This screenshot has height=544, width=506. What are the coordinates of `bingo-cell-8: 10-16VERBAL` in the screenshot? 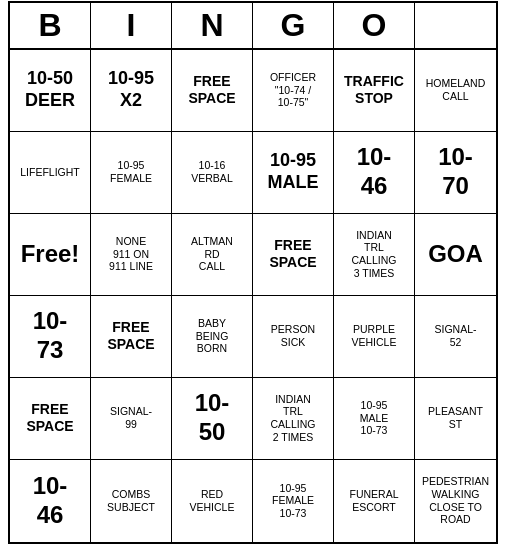 It's located at (212, 173).